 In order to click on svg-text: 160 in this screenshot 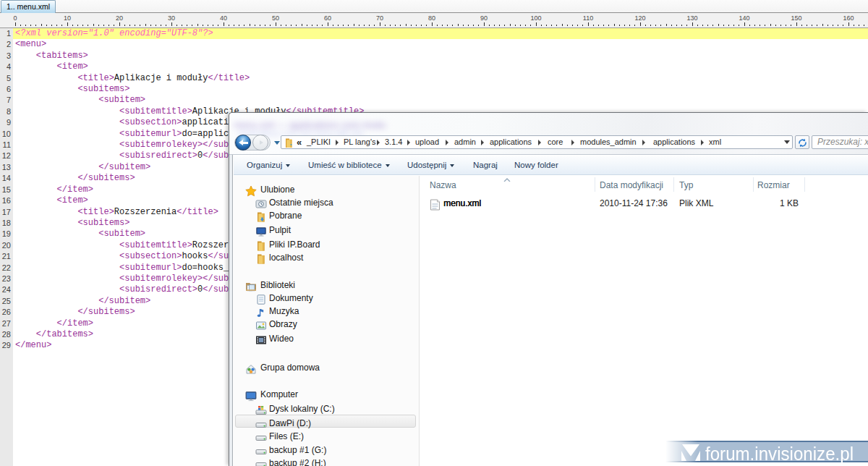, I will do `click(848, 18)`.